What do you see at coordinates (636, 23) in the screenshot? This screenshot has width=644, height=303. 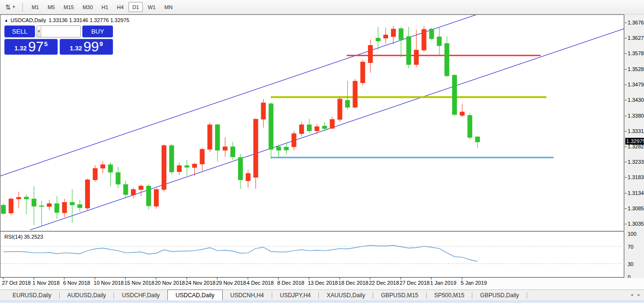 I see `price-axis-label: 1.36760` at bounding box center [636, 23].